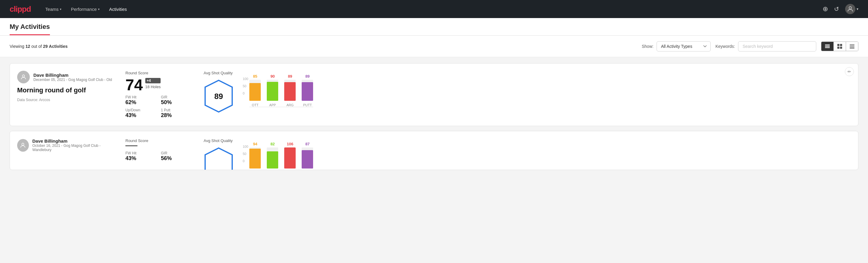 The height and width of the screenshot is (263, 868). I want to click on bar-putt-2: 87 PUTT, so click(307, 156).